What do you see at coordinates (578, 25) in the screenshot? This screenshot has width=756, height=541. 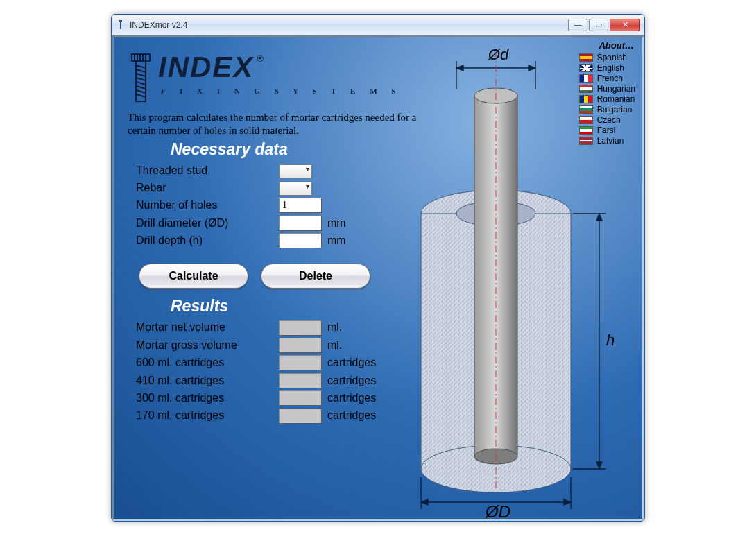 I see `minimize-button: —` at bounding box center [578, 25].